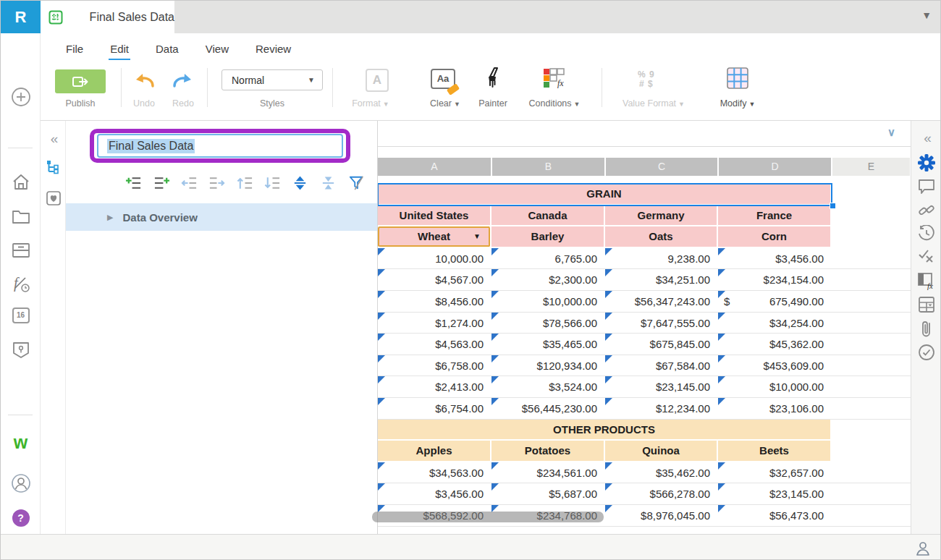 This screenshot has height=560, width=941. What do you see at coordinates (434, 366) in the screenshot?
I see `data-cell: $6,758.00` at bounding box center [434, 366].